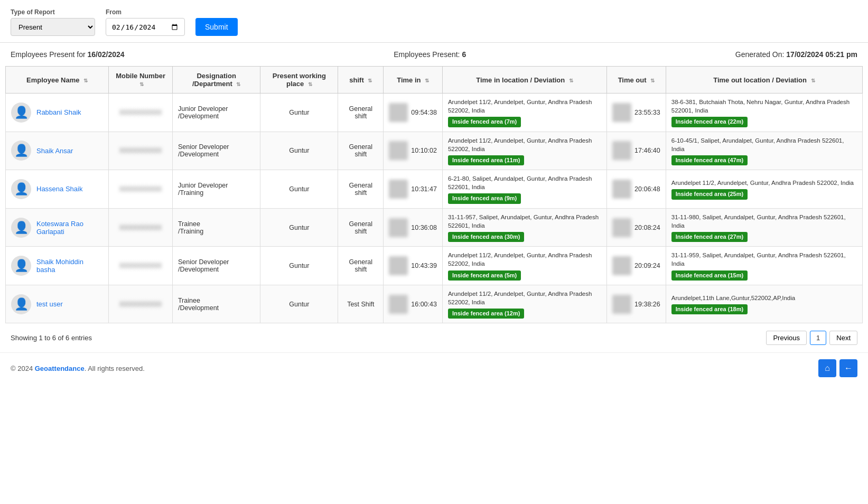 This screenshot has height=504, width=868. What do you see at coordinates (424, 189) in the screenshot?
I see `time-in-value: 10:31:47` at bounding box center [424, 189].